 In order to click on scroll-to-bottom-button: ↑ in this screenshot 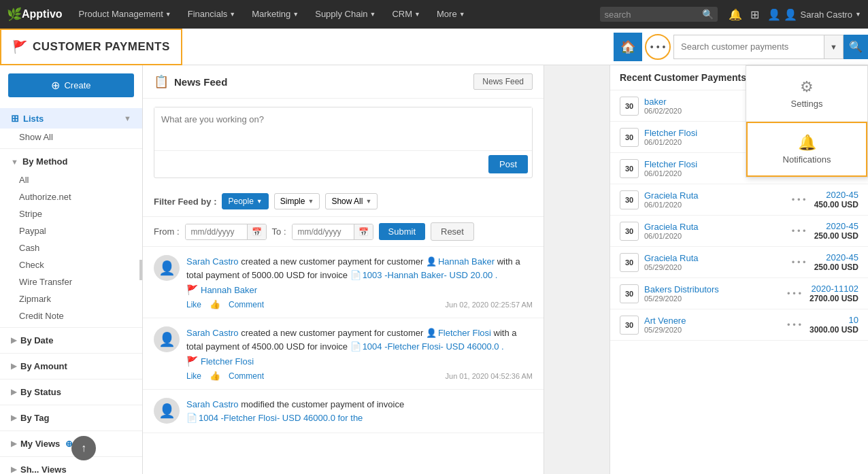, I will do `click(84, 448)`.